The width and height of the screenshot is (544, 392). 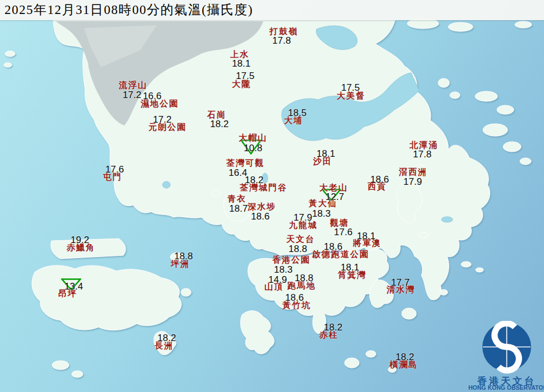 What do you see at coordinates (278, 280) in the screenshot?
I see `station-value: 14.9` at bounding box center [278, 280].